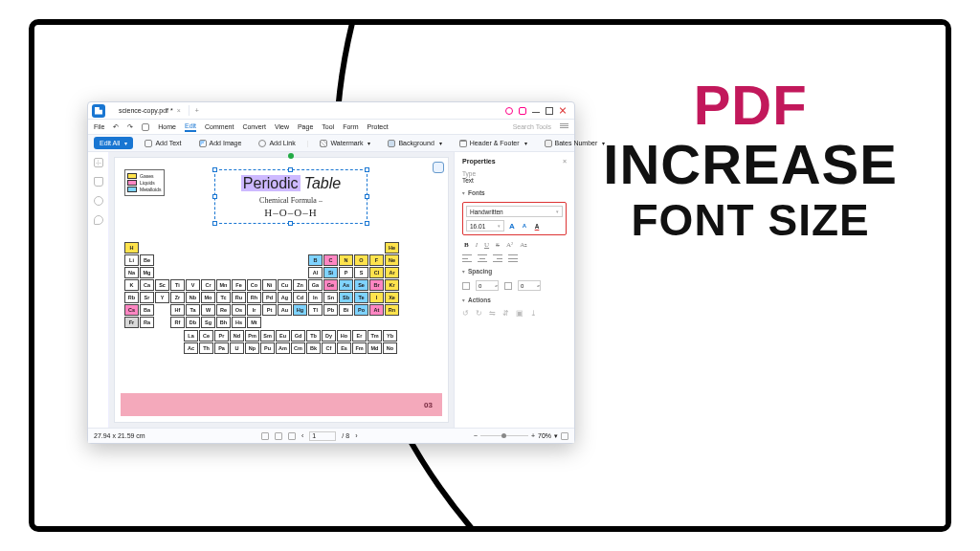 This screenshot has height=551, width=980. Describe the element at coordinates (467, 245) in the screenshot. I see `bold-button: B` at that location.